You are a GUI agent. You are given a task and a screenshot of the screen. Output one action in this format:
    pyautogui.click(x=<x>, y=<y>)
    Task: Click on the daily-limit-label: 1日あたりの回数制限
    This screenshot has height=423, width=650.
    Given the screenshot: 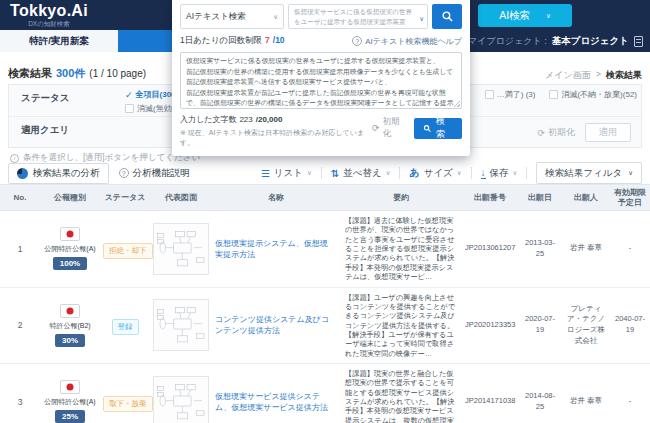 What is the action you would take?
    pyautogui.click(x=221, y=41)
    